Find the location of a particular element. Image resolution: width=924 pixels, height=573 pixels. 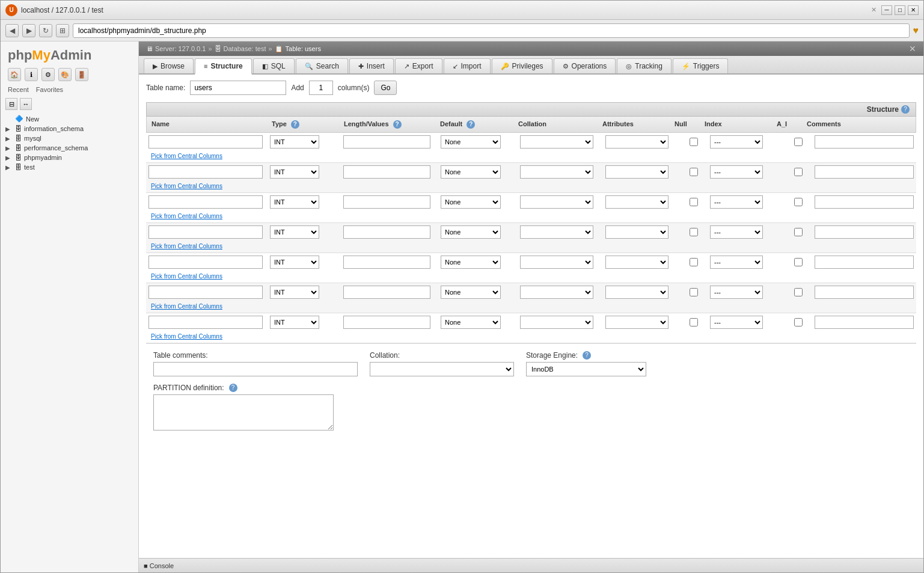

sidebar-item-information-schema: ▶ 🗄 information_schema is located at coordinates (70, 129).